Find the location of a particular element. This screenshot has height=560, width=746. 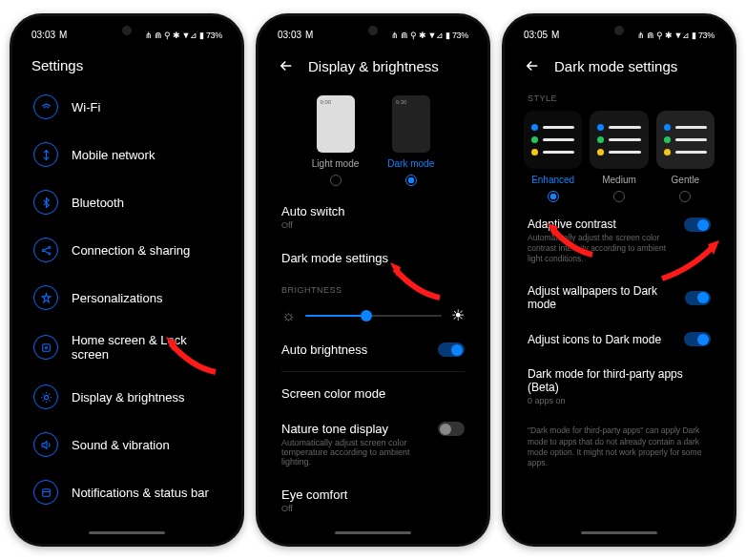

auto-switch-row: Auto switch Off is located at coordinates (373, 218).